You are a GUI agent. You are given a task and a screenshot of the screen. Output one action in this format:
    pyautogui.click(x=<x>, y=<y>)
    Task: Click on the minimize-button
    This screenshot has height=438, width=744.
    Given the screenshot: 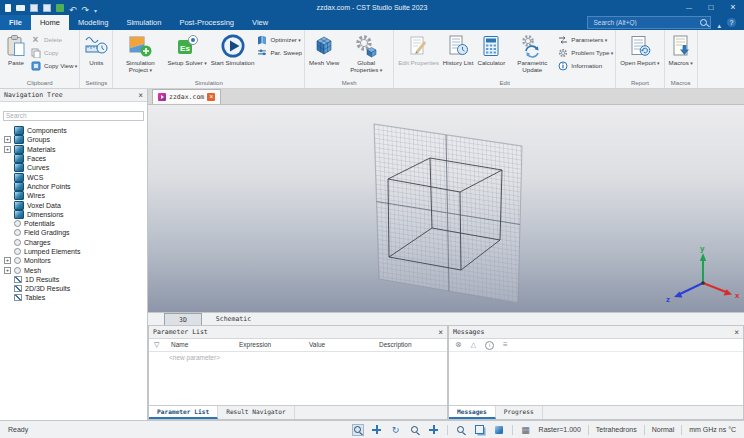 What is the action you would take?
    pyautogui.click(x=689, y=8)
    